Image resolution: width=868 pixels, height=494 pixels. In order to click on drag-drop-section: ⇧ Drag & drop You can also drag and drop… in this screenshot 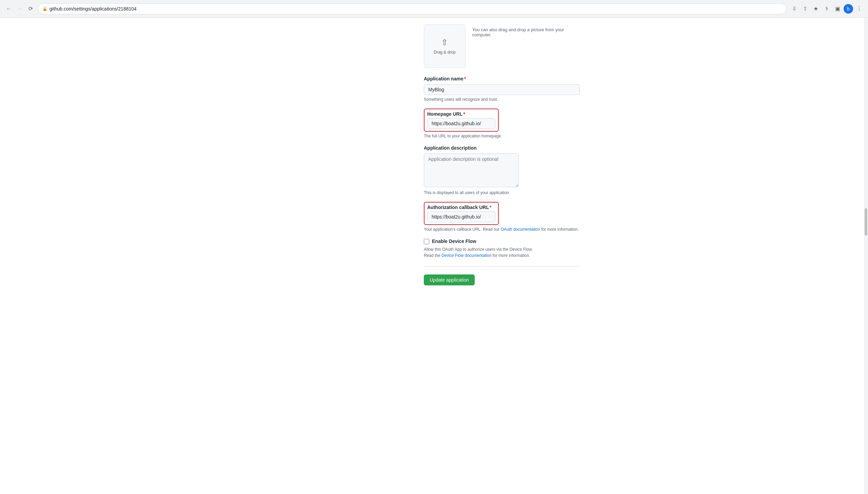, I will do `click(502, 46)`.